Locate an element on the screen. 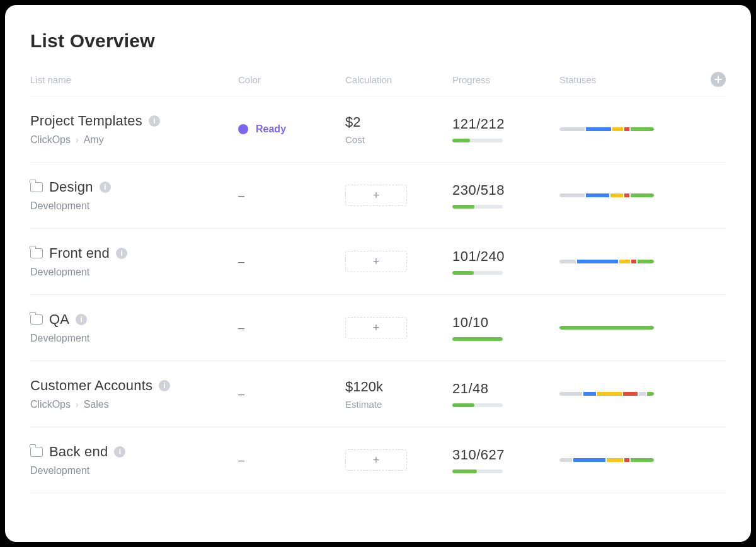 The height and width of the screenshot is (547, 756). breadcrumb-item: Amy is located at coordinates (94, 140).